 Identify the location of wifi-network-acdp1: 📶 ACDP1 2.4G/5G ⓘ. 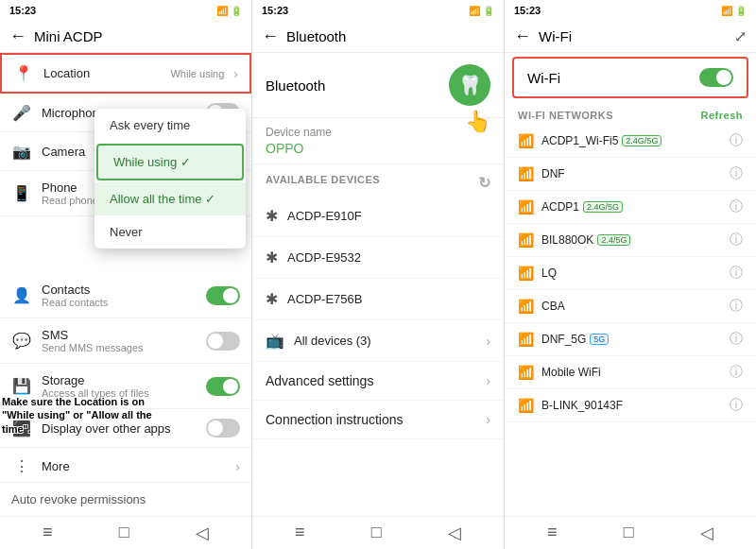
(630, 208).